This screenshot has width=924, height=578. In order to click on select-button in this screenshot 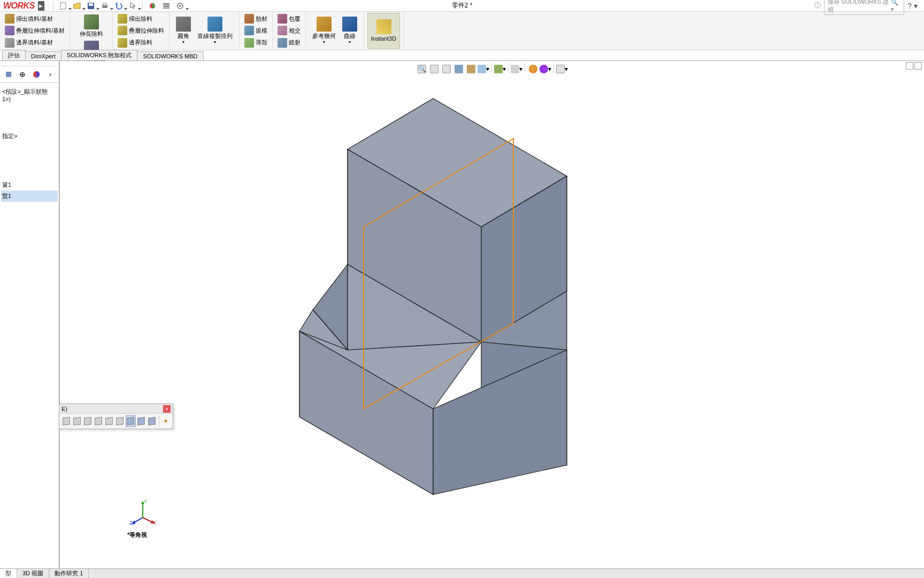, I will do `click(133, 6)`.